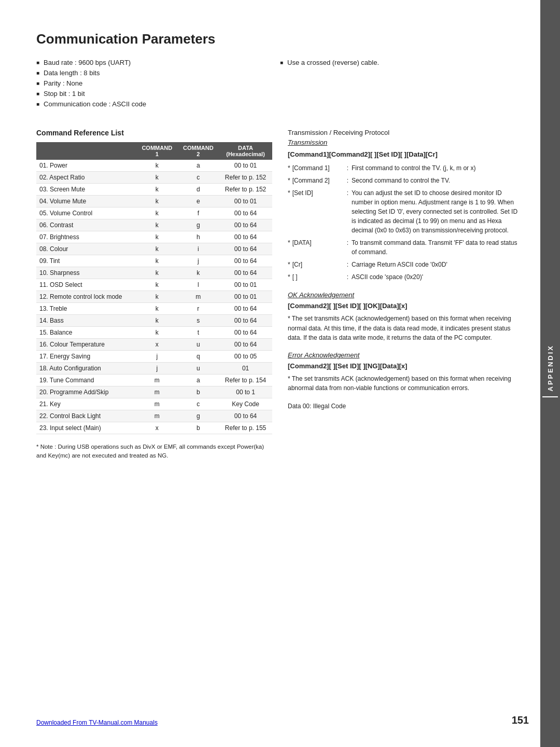 The width and height of the screenshot is (560, 747). Describe the element at coordinates (155, 297) in the screenshot. I see `table-row: 12. Remote control lock modekm00 to 01` at that location.